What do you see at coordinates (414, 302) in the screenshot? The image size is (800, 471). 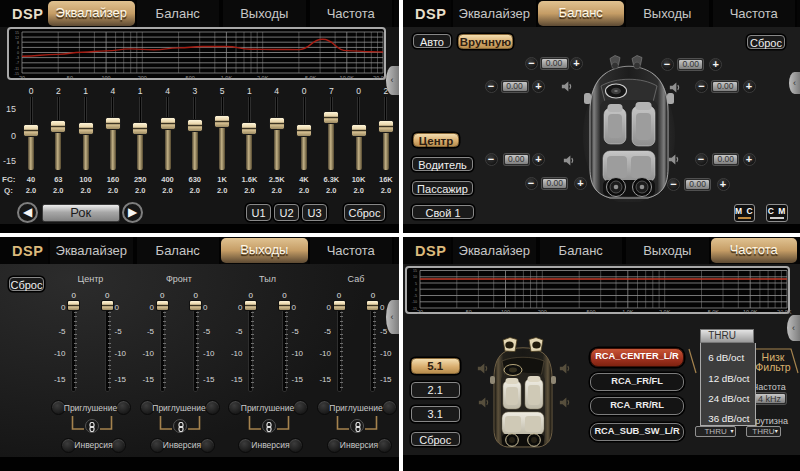 I see `svg-text: -10` at bounding box center [414, 302].